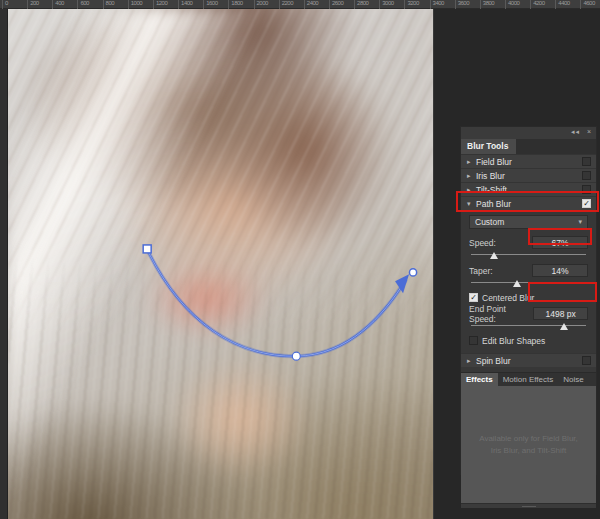  What do you see at coordinates (517, 284) in the screenshot?
I see `taper-slider-thumb` at bounding box center [517, 284].